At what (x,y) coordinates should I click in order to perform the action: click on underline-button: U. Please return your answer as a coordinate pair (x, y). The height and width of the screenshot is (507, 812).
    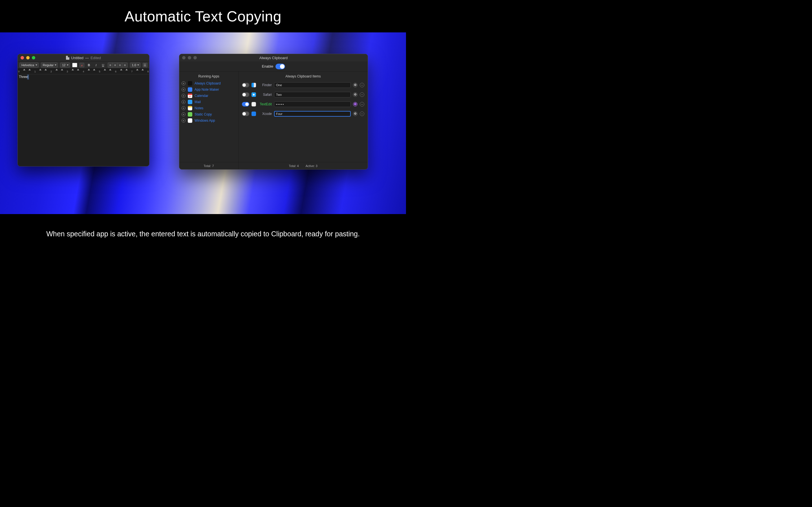
    Looking at the image, I should click on (103, 65).